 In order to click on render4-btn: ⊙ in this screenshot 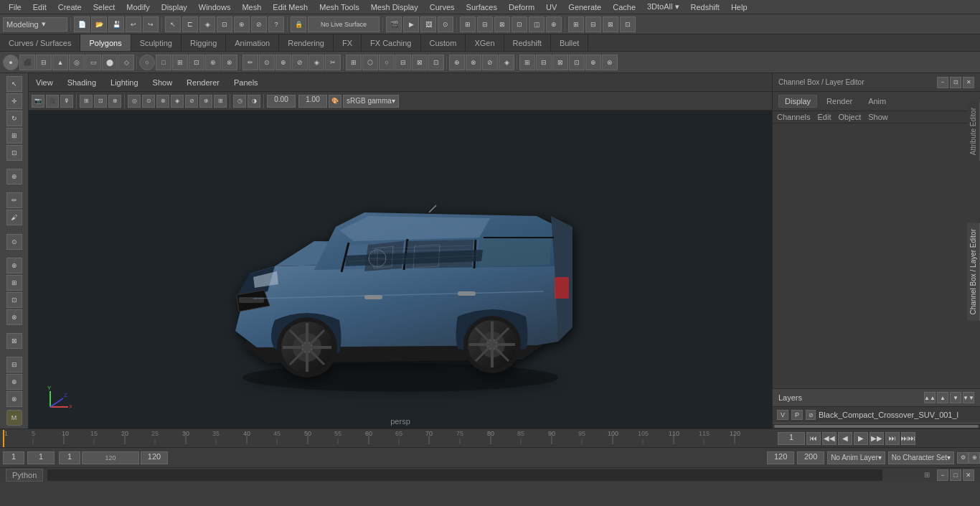, I will do `click(446, 24)`.